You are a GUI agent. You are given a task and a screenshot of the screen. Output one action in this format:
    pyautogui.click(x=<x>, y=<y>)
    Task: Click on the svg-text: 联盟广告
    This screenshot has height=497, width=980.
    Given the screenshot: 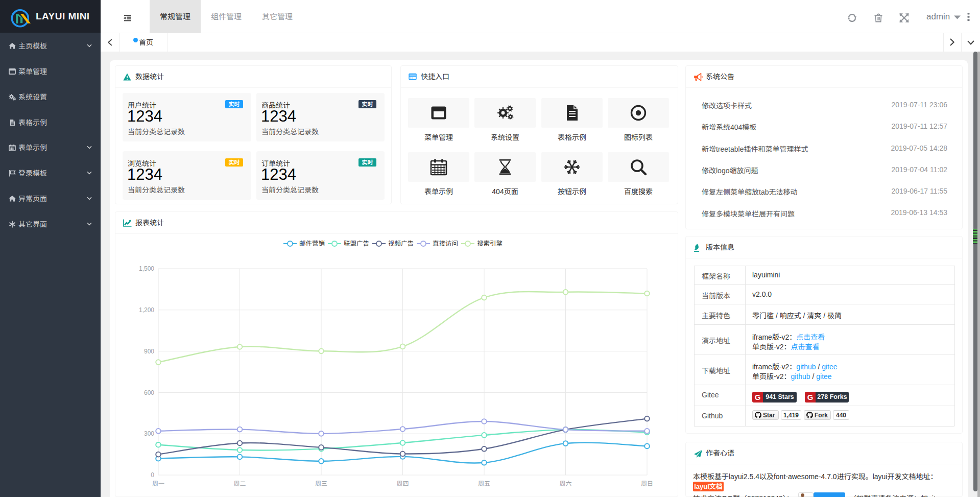 What is the action you would take?
    pyautogui.click(x=356, y=244)
    